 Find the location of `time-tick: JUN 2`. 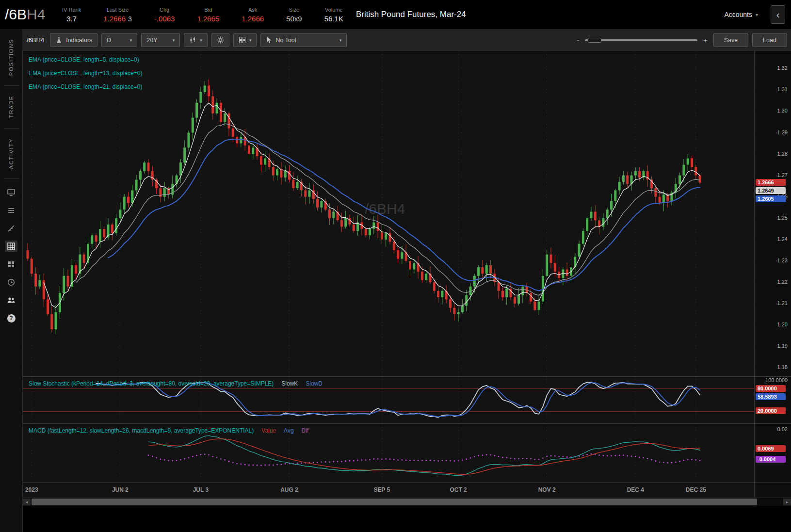

time-tick: JUN 2 is located at coordinates (120, 490).